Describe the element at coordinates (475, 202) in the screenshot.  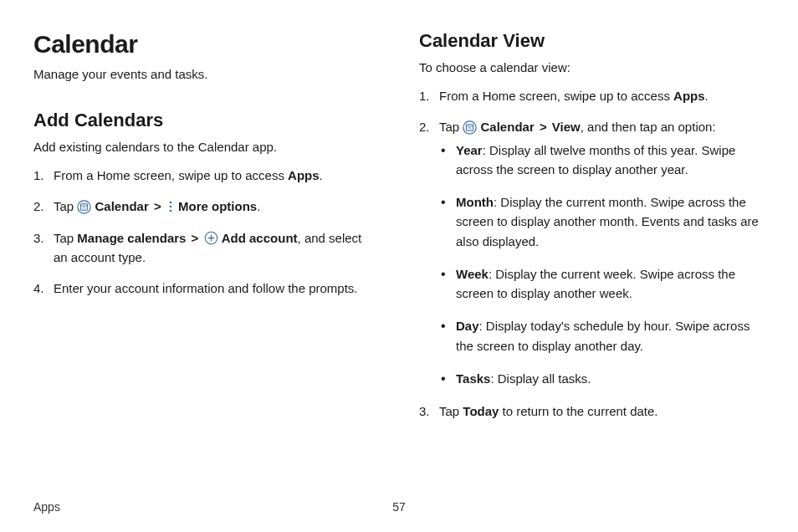
I see `bold-text: Month` at that location.